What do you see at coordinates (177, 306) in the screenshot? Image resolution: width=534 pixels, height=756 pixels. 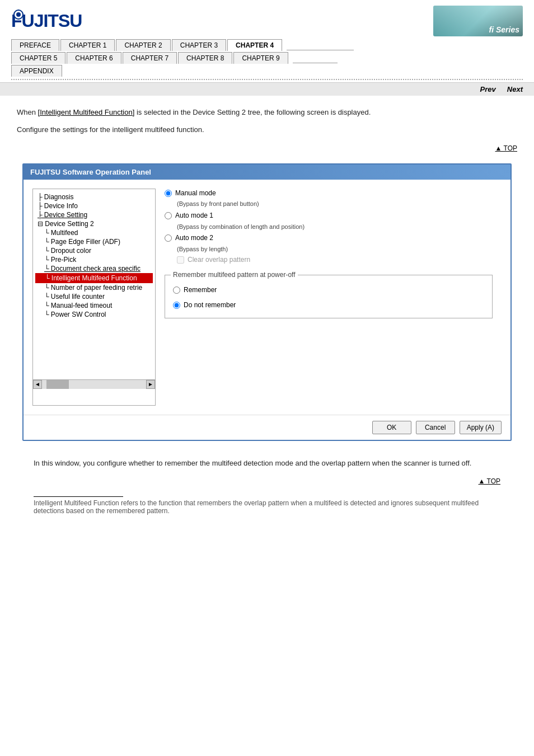 I see `radio-do-not-remember-input` at bounding box center [177, 306].